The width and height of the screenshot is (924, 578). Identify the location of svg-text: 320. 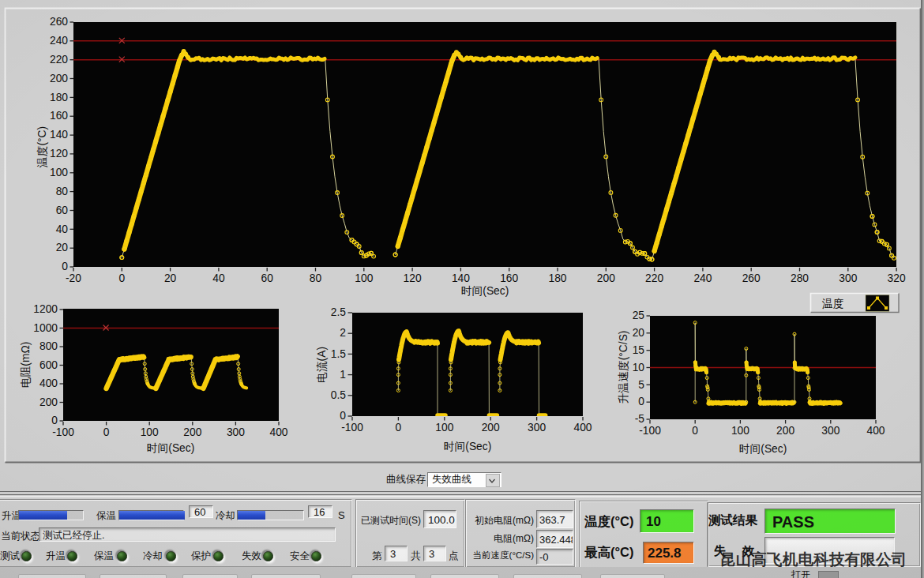
(897, 278).